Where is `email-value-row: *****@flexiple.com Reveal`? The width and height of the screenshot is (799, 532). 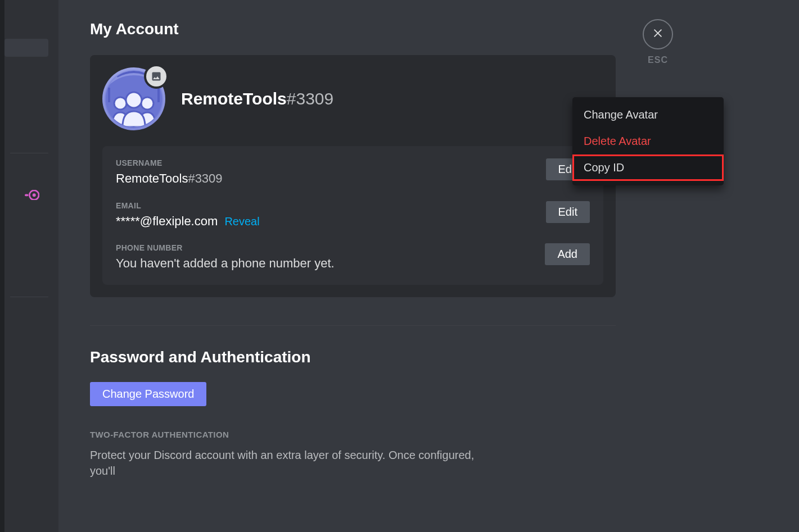
email-value-row: *****@flexiple.com Reveal is located at coordinates (331, 221).